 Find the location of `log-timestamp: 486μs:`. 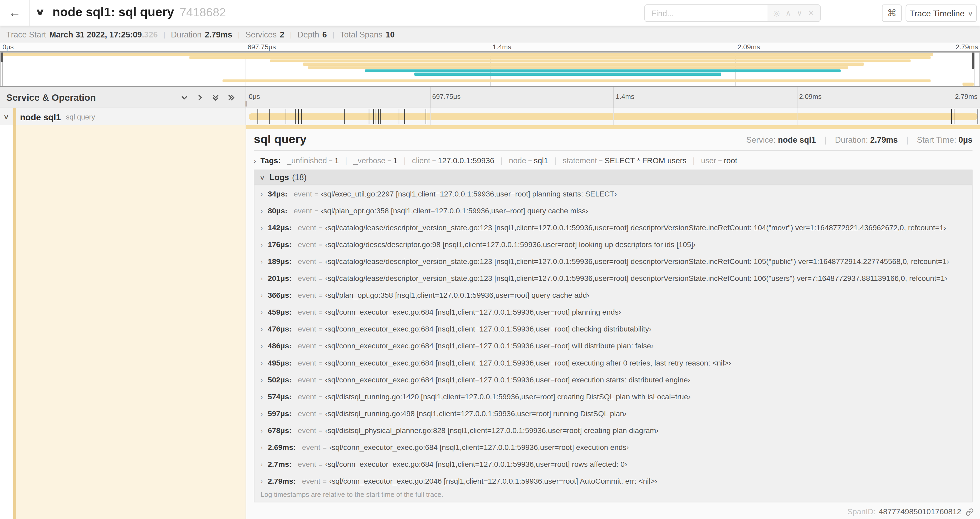

log-timestamp: 486μs: is located at coordinates (280, 346).